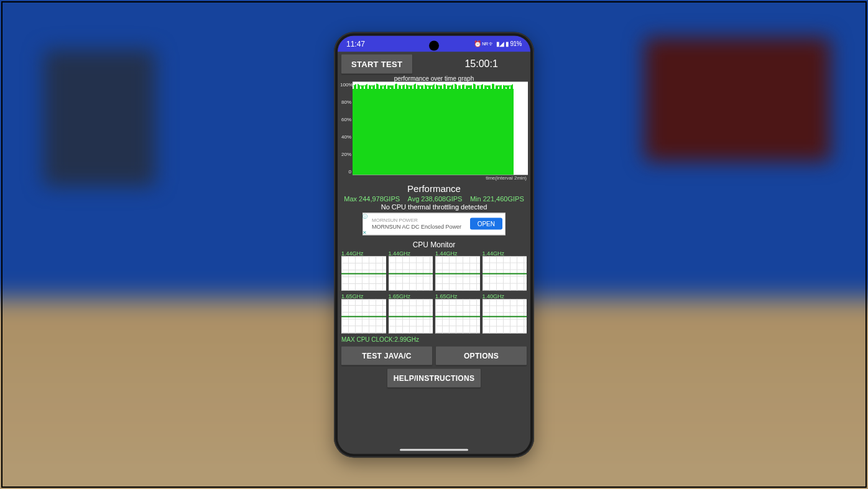 The width and height of the screenshot is (868, 489). Describe the element at coordinates (434, 244) in the screenshot. I see `cpu-monitor-title: CPU Monitor` at that location.